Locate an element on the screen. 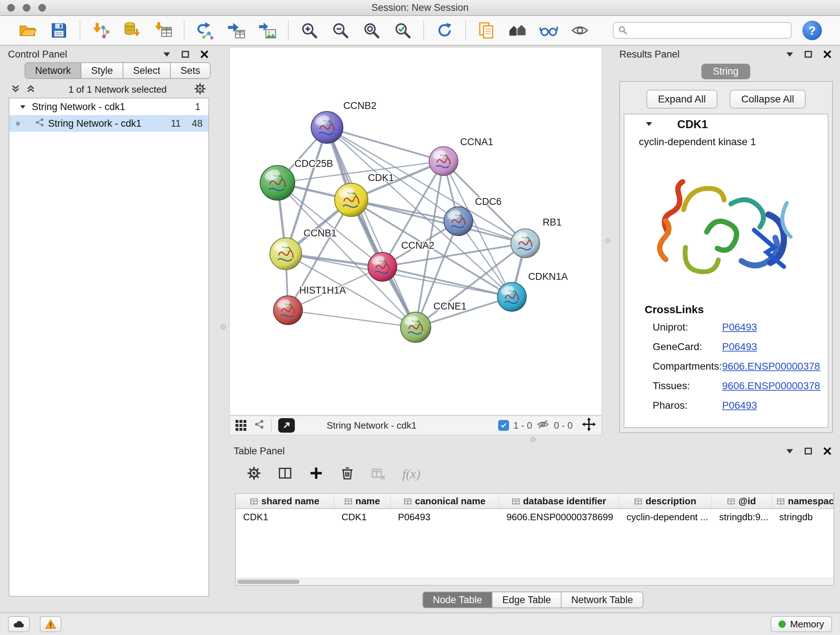 The width and height of the screenshot is (840, 635). delete-table-icon is located at coordinates (378, 474).